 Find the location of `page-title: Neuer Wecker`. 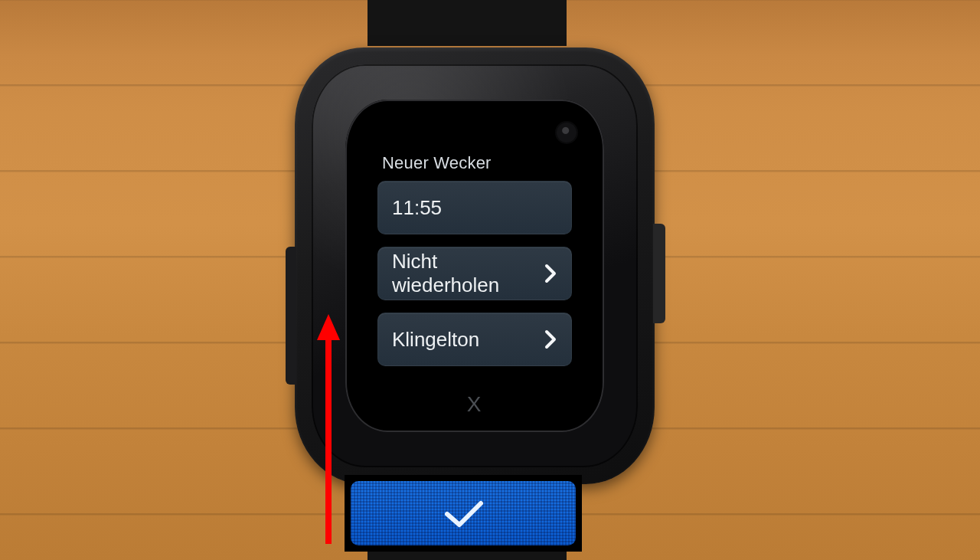

page-title: Neuer Wecker is located at coordinates (475, 163).